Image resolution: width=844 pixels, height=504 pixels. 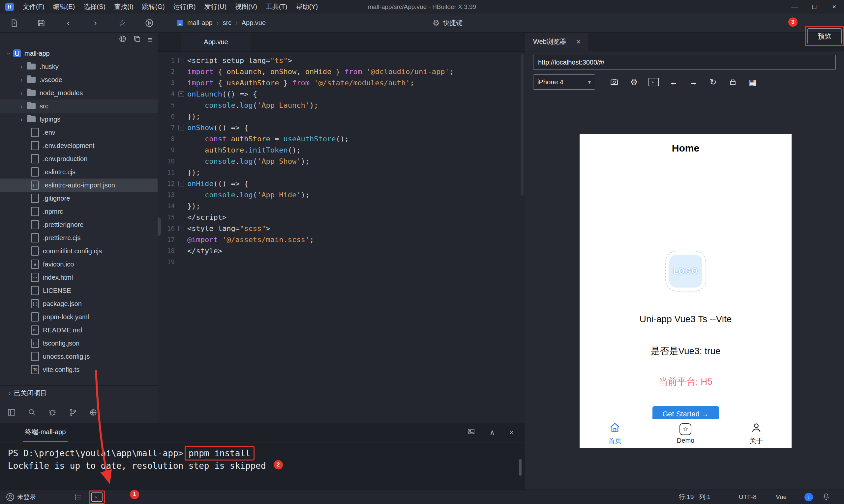 What do you see at coordinates (124, 7) in the screenshot?
I see `menu-item-3: 查找(I)` at bounding box center [124, 7].